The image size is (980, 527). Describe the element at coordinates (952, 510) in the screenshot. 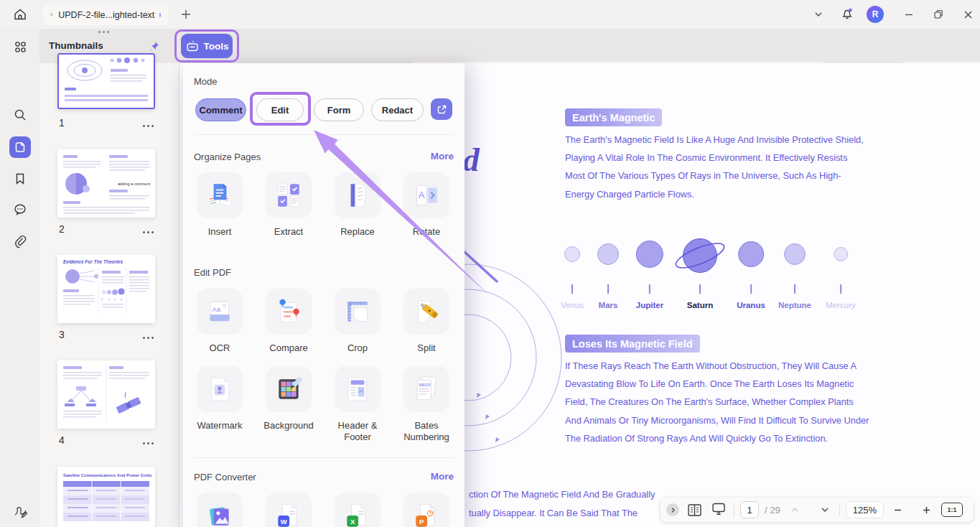

I see `actual-size-button: 1:1` at that location.